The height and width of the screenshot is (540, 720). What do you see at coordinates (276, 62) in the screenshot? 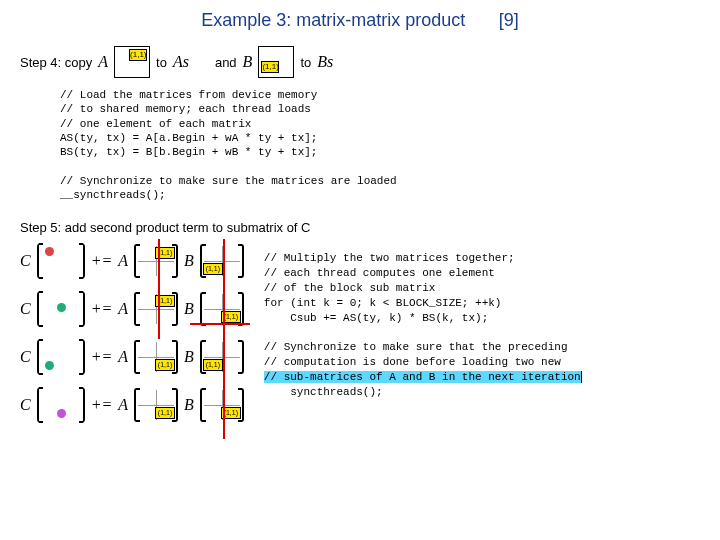
I see `matrix-B-icon: (1,1)` at bounding box center [276, 62].